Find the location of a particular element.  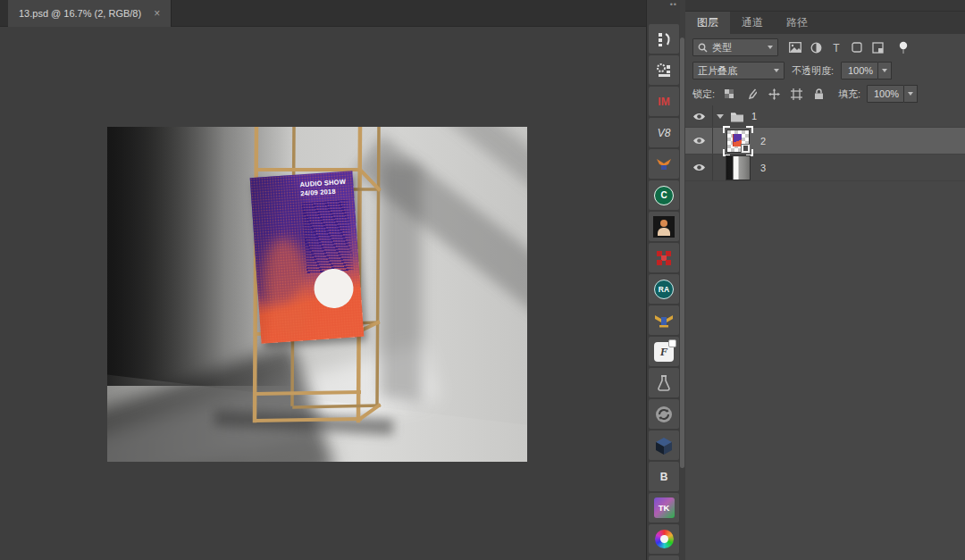

smart-object-badge-icon is located at coordinates (745, 148).